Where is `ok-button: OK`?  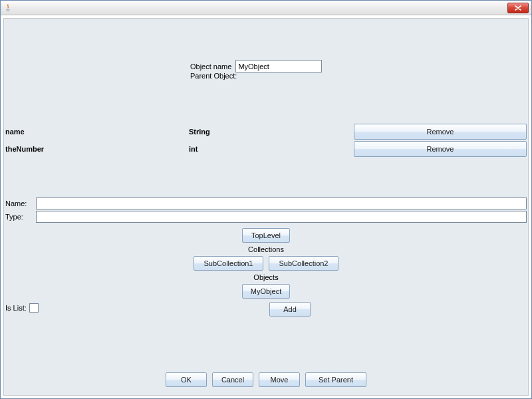 ok-button: OK is located at coordinates (186, 380).